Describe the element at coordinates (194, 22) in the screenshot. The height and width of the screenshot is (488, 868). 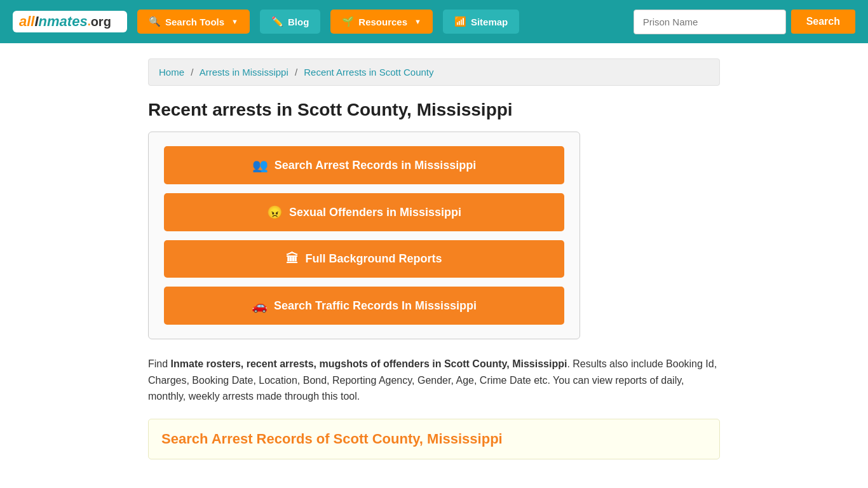
I see `search-tools-label: Search Tools` at that location.